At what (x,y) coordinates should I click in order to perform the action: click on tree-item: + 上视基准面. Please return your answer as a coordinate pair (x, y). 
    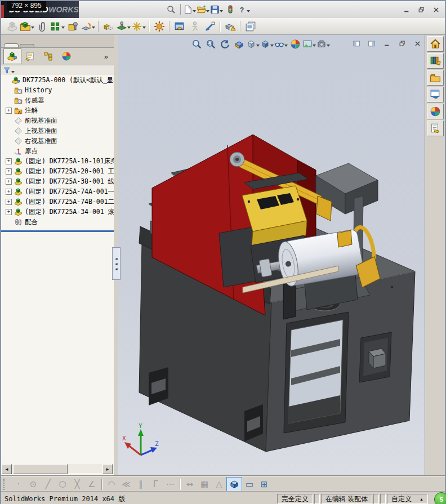
    Looking at the image, I should click on (57, 131).